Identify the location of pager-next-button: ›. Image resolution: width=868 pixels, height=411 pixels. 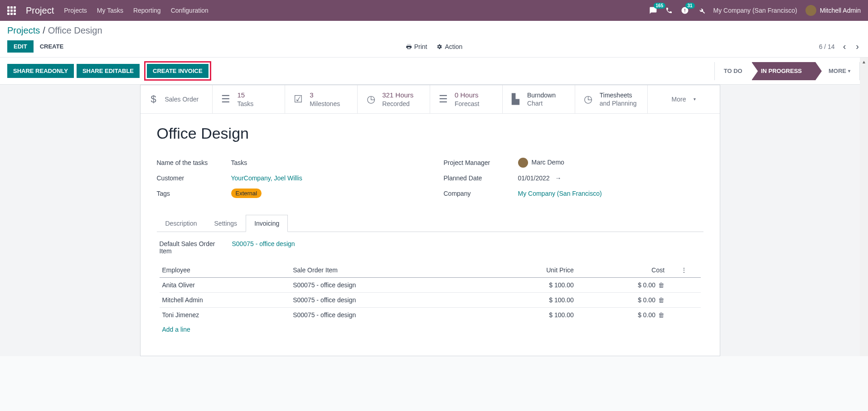
(858, 46).